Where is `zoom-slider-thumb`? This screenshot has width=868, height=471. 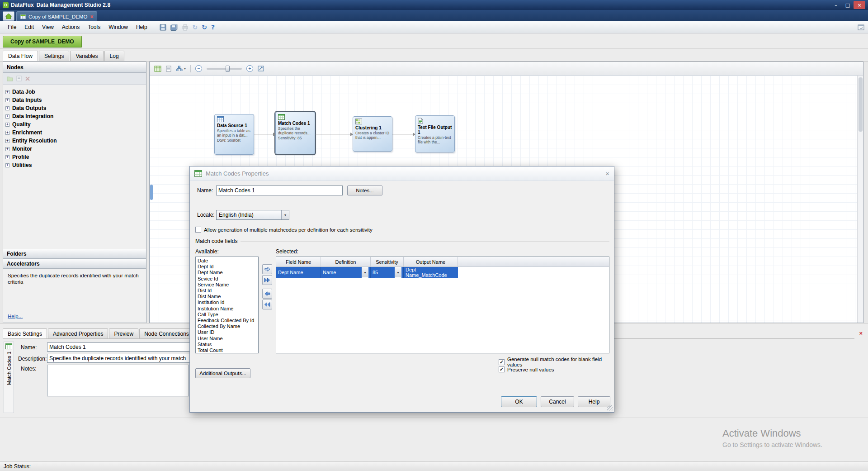 zoom-slider-thumb is located at coordinates (228, 69).